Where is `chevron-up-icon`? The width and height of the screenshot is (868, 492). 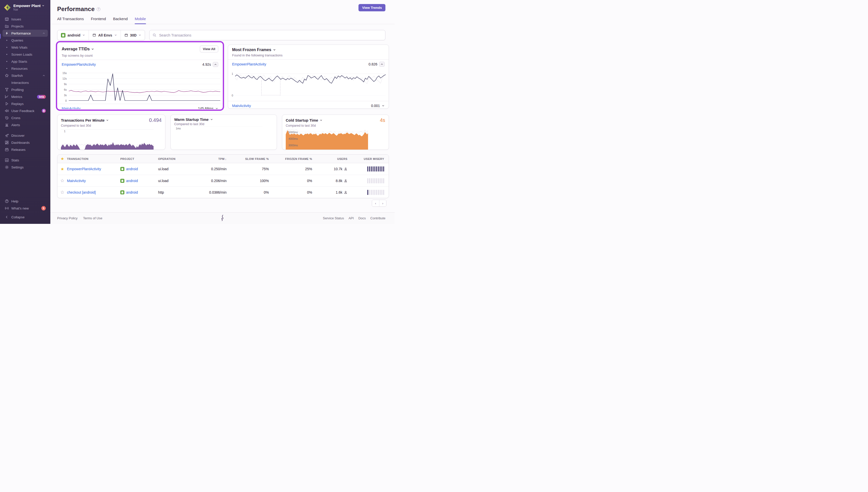
chevron-up-icon is located at coordinates (44, 33).